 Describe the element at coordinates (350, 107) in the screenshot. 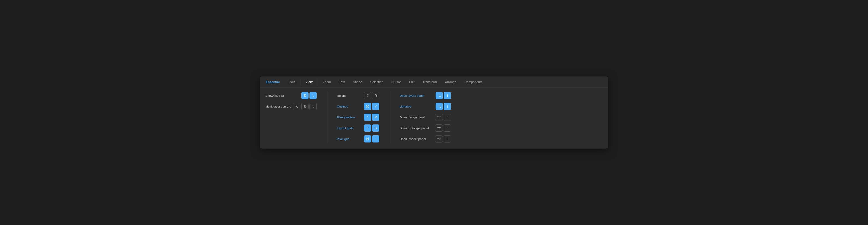

I see `label-outlines: Outlines` at that location.